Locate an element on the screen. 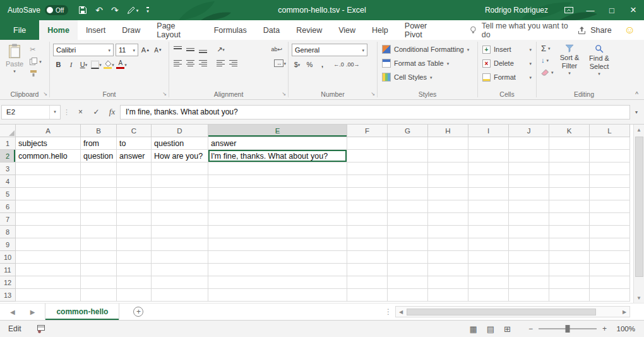  row-header-1: 1 is located at coordinates (8, 144).